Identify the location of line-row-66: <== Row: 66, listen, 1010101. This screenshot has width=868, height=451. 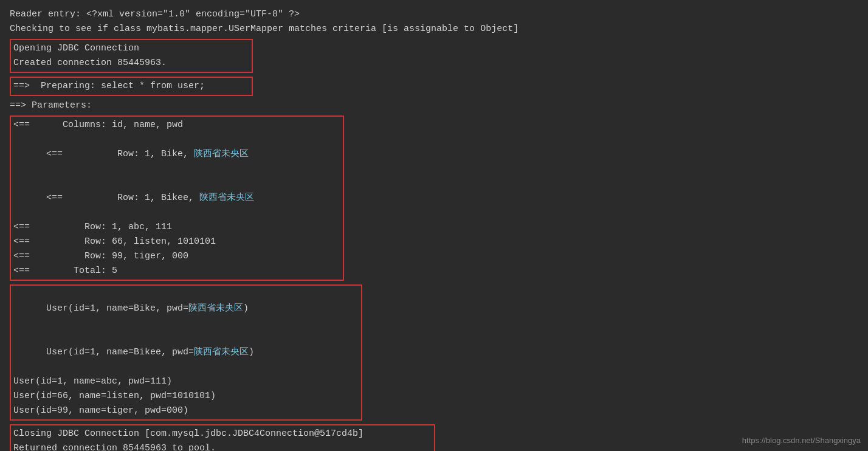
(177, 242).